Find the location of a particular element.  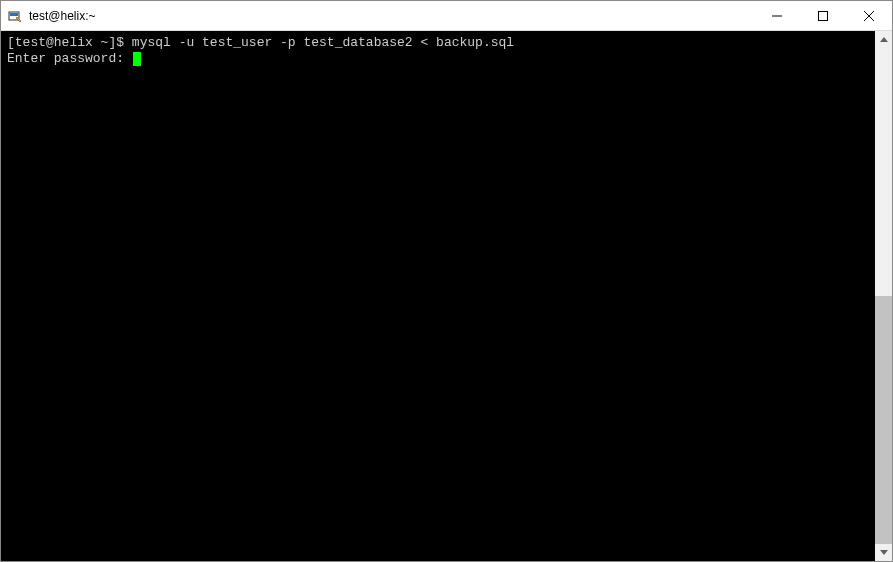

maximize-button is located at coordinates (823, 16).